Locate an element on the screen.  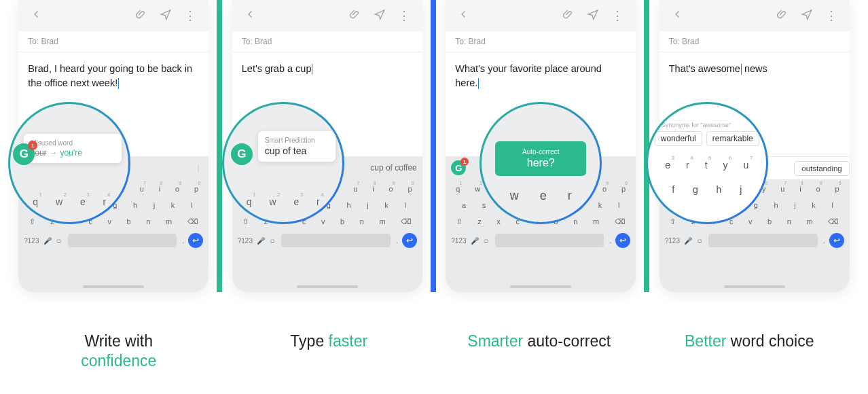
message-body: Brad, I heard your going to be back in t… is located at coordinates (113, 76).